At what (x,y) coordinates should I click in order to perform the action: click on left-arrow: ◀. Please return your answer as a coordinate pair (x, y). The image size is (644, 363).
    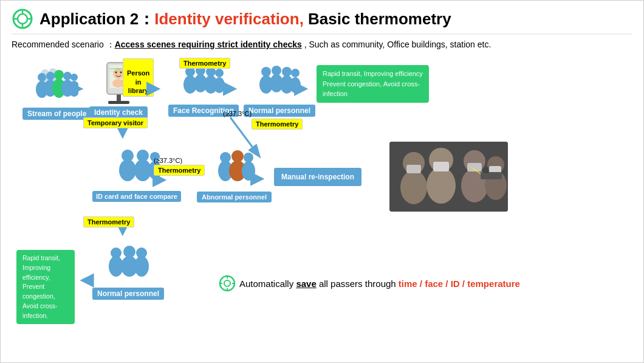
    Looking at the image, I should click on (87, 280).